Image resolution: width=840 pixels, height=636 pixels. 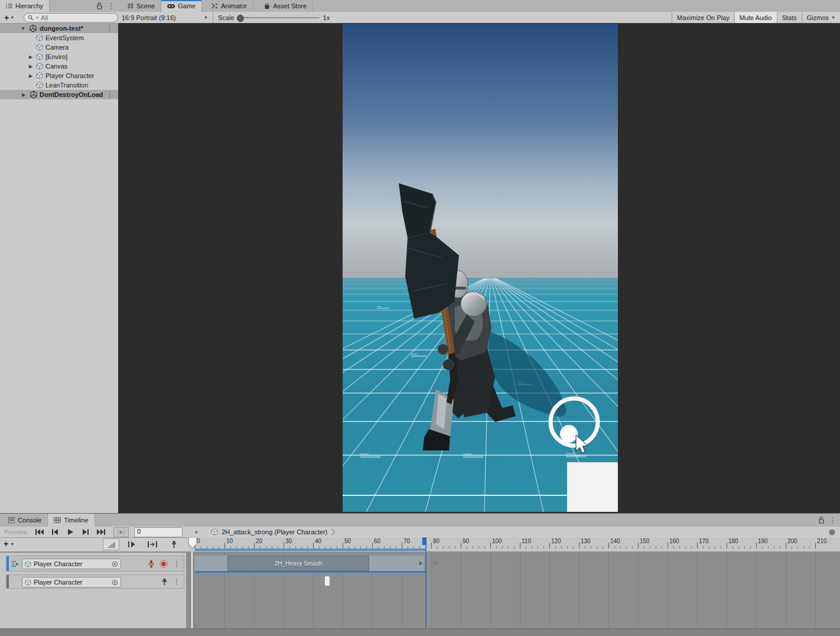 I want to click on ruler-label: 140, so click(x=616, y=541).